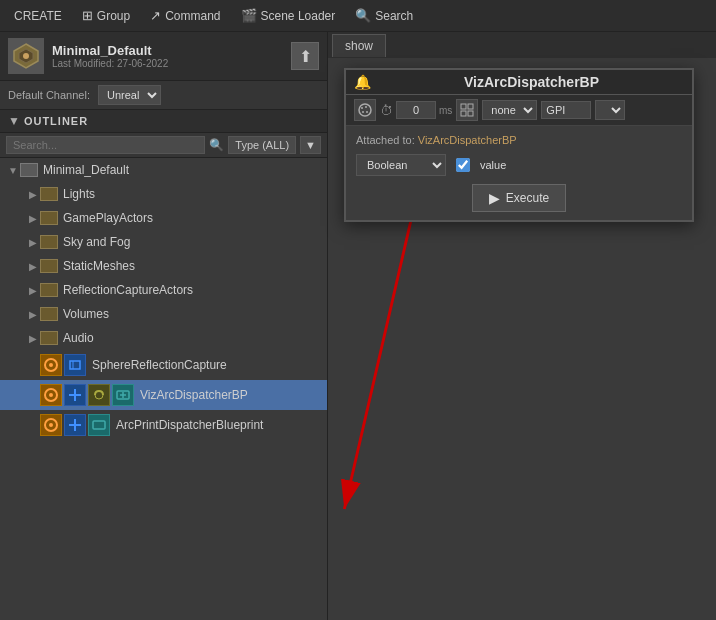 Image resolution: width=716 pixels, height=620 pixels. What do you see at coordinates (192, 16) in the screenshot?
I see `command-label: Command` at bounding box center [192, 16].